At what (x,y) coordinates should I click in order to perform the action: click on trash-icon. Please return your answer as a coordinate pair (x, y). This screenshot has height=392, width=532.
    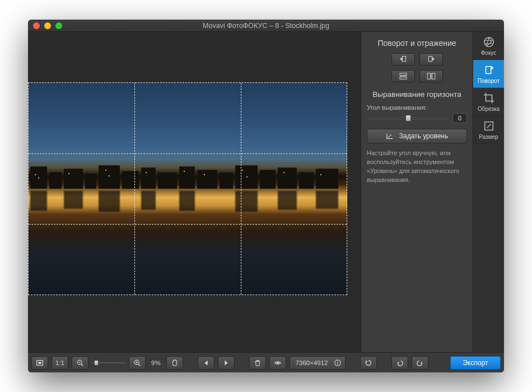
    Looking at the image, I should click on (258, 363).